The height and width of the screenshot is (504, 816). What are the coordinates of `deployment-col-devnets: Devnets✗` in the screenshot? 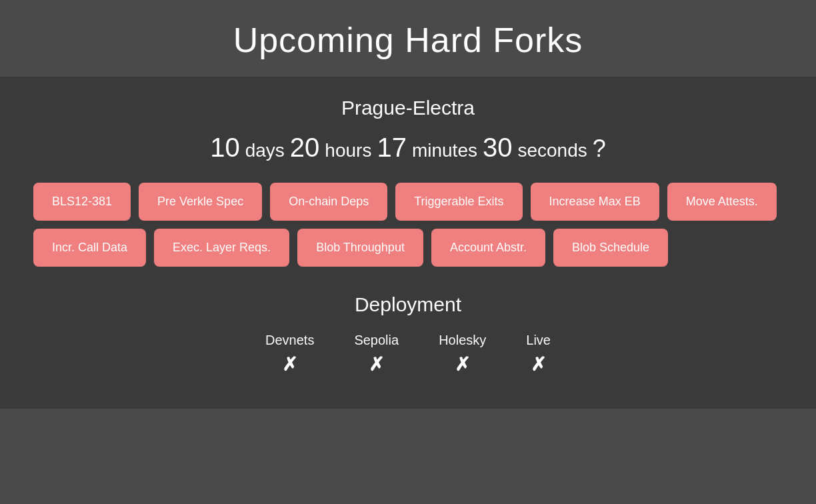 It's located at (289, 354).